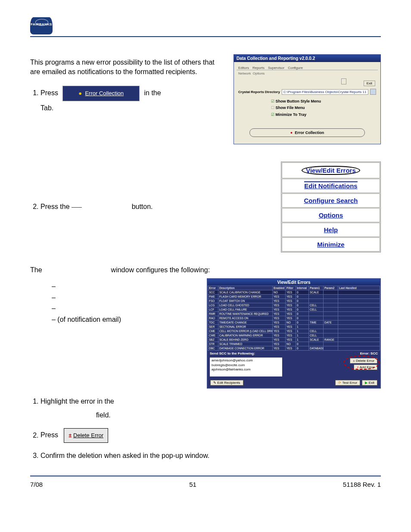 The height and width of the screenshot is (532, 411). Describe the element at coordinates (370, 383) in the screenshot. I see `ve-exit-btn: ▶ Exit` at that location.